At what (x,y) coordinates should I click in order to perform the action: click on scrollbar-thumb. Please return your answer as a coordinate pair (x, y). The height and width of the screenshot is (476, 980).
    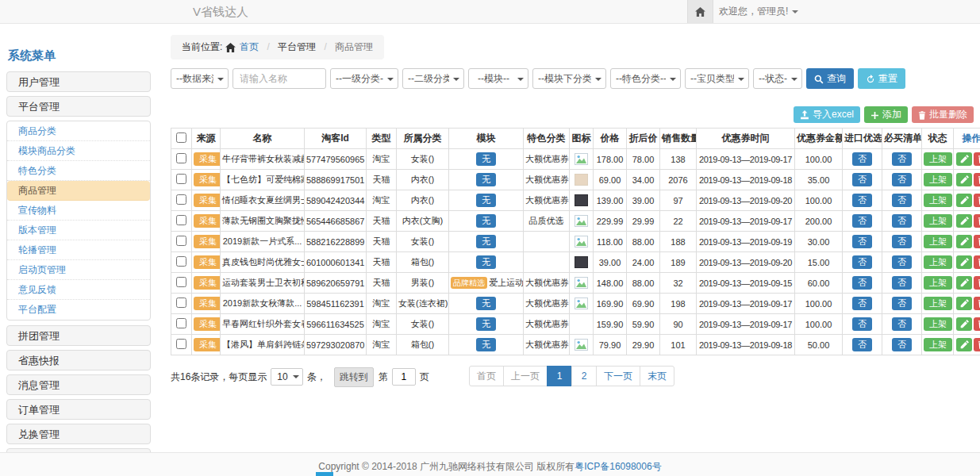
    Looking at the image, I should click on (325, 474).